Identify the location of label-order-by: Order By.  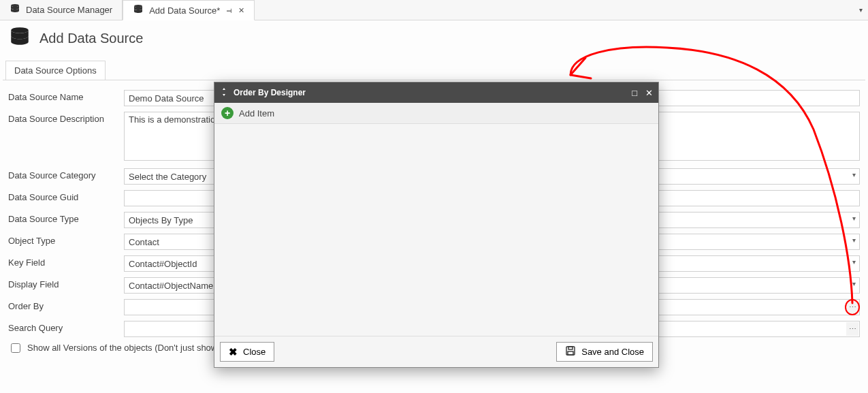
(66, 305).